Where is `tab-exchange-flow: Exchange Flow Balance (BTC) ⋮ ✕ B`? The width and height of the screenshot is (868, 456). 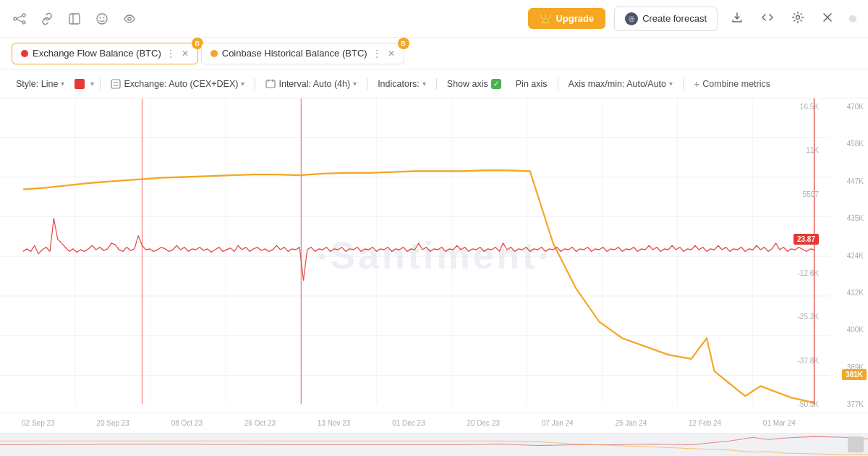
tab-exchange-flow: Exchange Flow Balance (BTC) ⋮ ✕ B is located at coordinates (105, 54).